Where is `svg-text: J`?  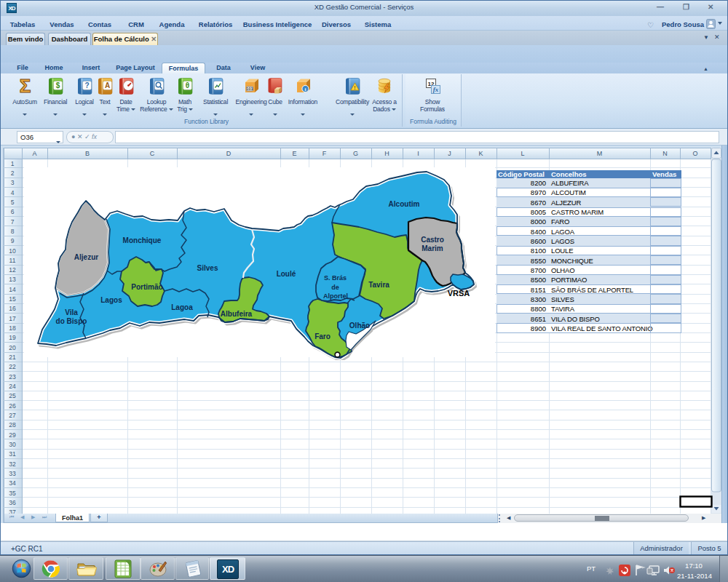
svg-text: J is located at coordinates (450, 154).